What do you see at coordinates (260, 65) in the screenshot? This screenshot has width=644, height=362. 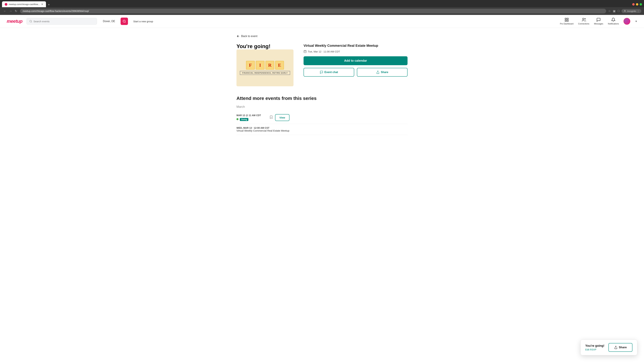 I see `fire-block-i: I` at bounding box center [260, 65].